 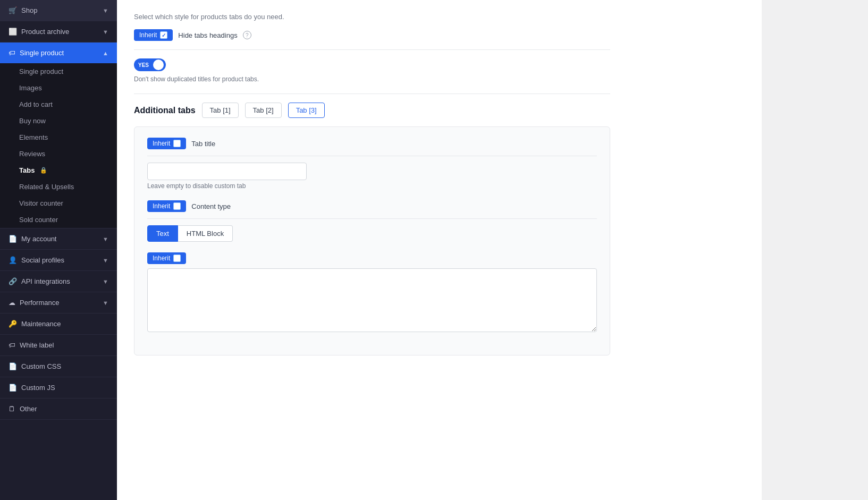 I want to click on sidebar-item-label: Social profiles, so click(x=43, y=260).